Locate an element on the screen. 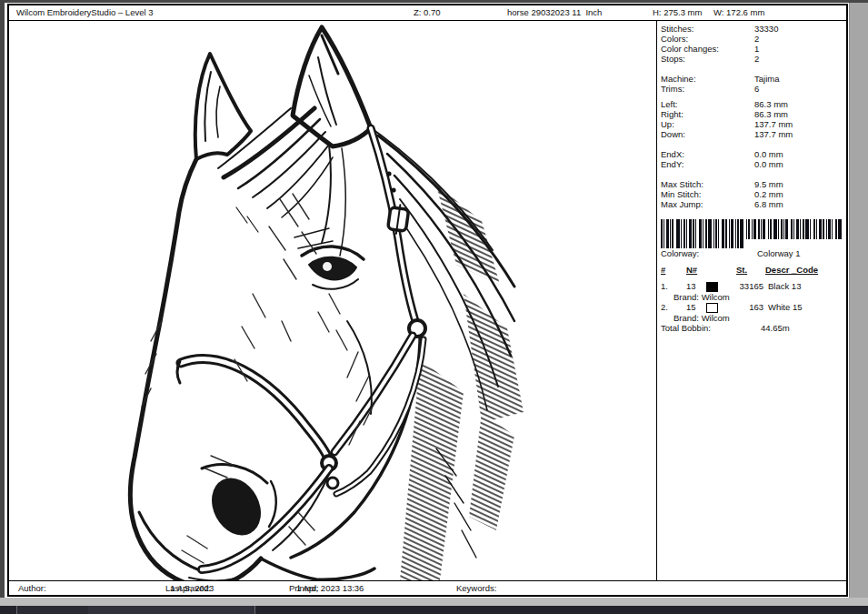 This screenshot has height=614, width=868. app-title: Wilcom EmbroideryStudio – Level 3 is located at coordinates (85, 13).